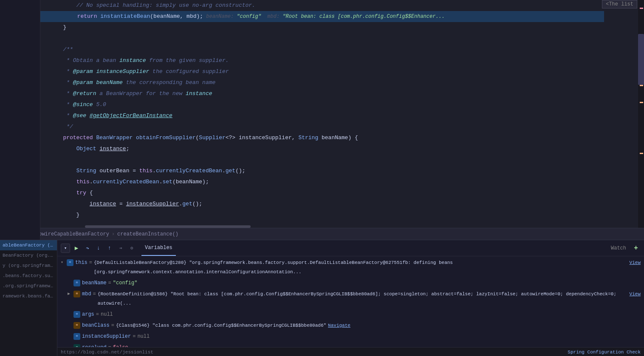 The height and width of the screenshot is (356, 644). I want to click on code-line: String outerBean = this.currentlyCreated…, so click(320, 171).